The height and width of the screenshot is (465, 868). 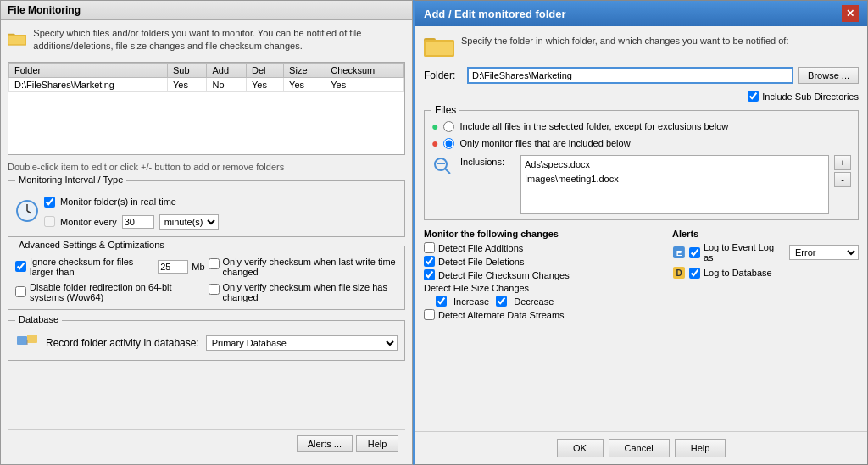 What do you see at coordinates (810, 97) in the screenshot?
I see `include-sub-label: Include Sub Directories` at bounding box center [810, 97].